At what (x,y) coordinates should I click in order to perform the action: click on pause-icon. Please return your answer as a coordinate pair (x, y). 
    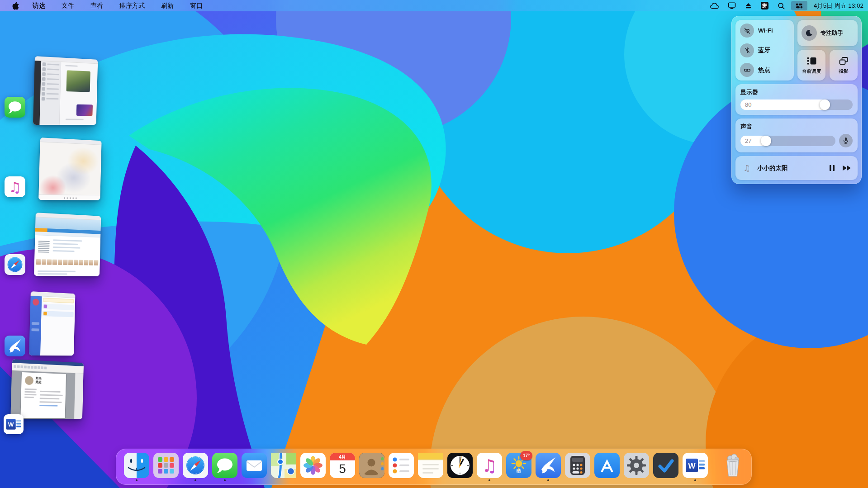
    Looking at the image, I should click on (832, 168).